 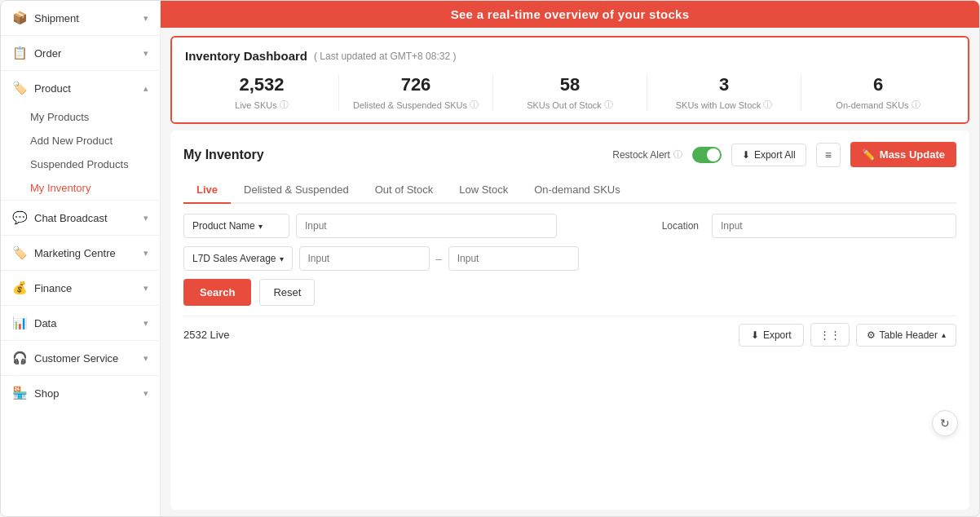 I want to click on sidebar-label-shipment: Shipment, so click(x=57, y=18).